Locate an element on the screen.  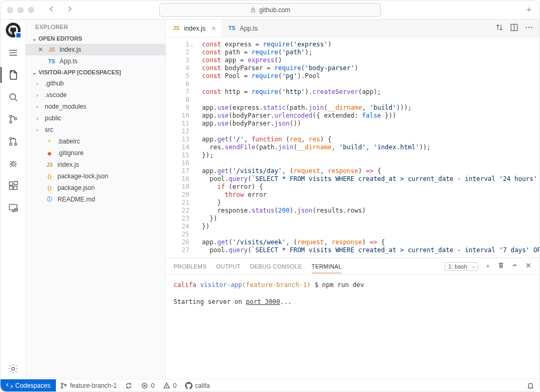
file-item: {}package.json is located at coordinates (96, 188).